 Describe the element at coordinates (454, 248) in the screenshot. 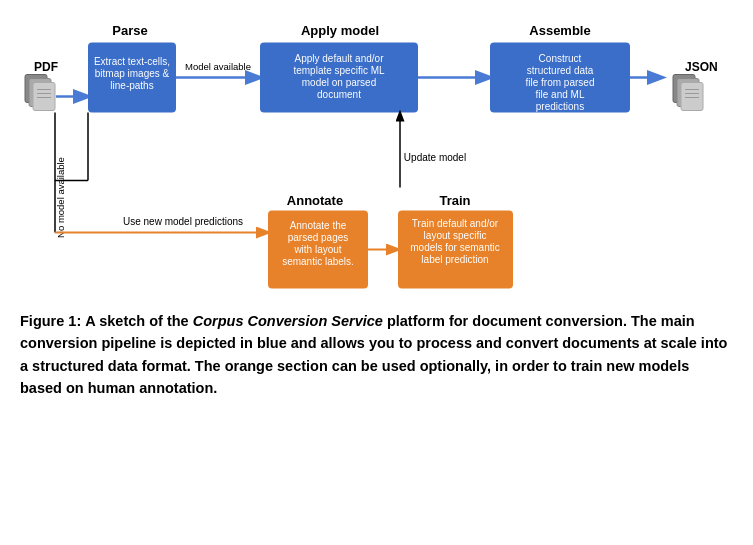

I see `svg-text: models for semantic` at that location.